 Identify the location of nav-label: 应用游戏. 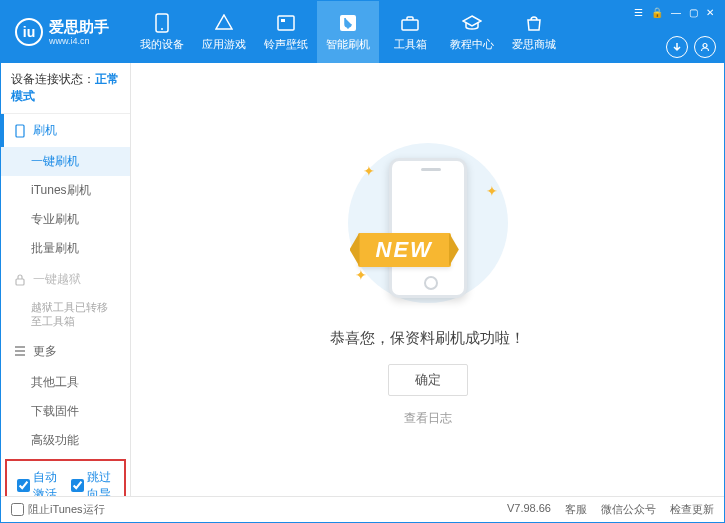
(224, 44).